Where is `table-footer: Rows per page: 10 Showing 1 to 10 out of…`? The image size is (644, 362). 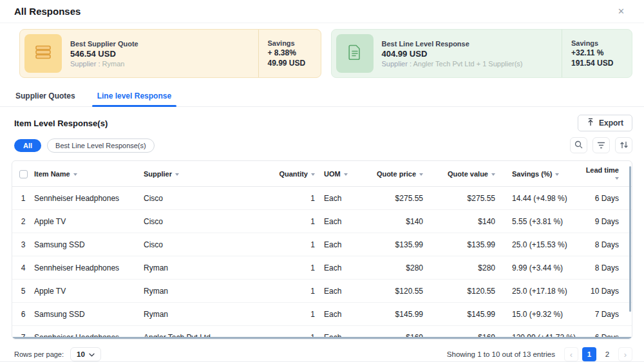
table-footer: Rows per page: 10 Showing 1 to 10 out of… is located at coordinates (322, 350).